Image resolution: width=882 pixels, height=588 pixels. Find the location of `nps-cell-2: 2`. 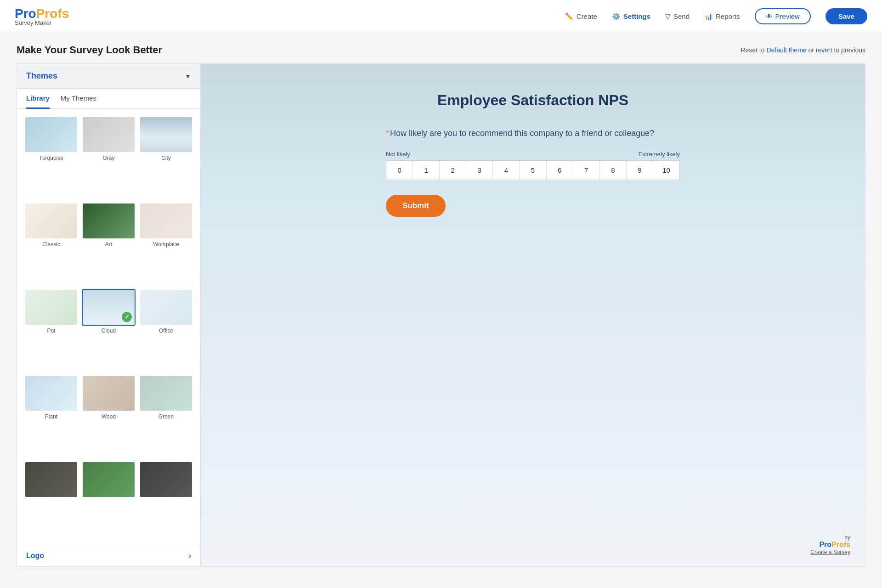

nps-cell-2: 2 is located at coordinates (453, 170).